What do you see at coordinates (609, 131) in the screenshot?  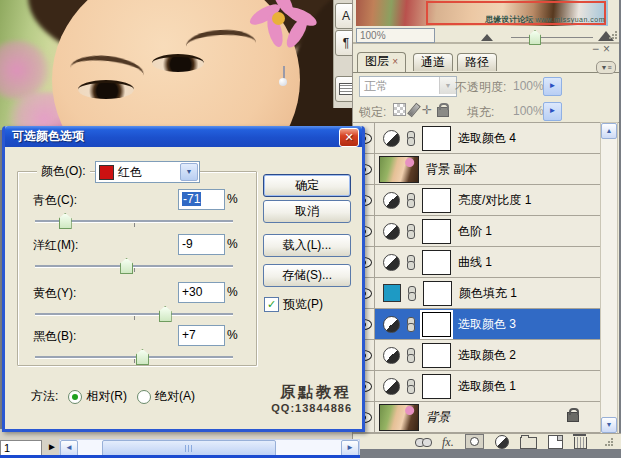 I see `scroll-up-icon: ▲` at bounding box center [609, 131].